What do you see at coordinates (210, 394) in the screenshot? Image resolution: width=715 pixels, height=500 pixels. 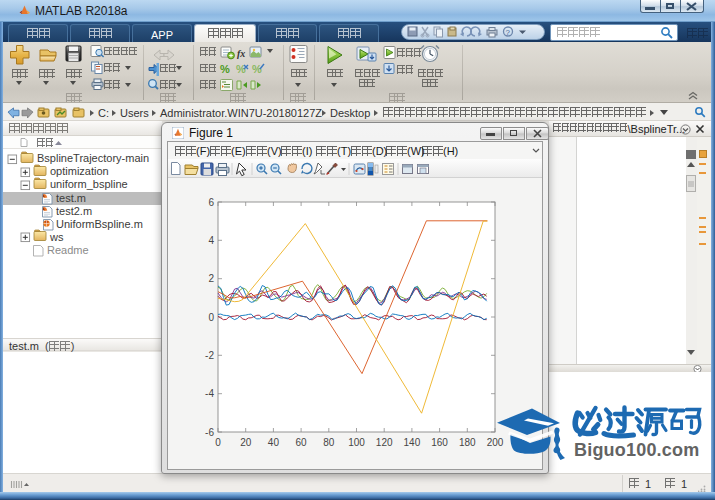 I see `svg-text: -4` at bounding box center [210, 394].